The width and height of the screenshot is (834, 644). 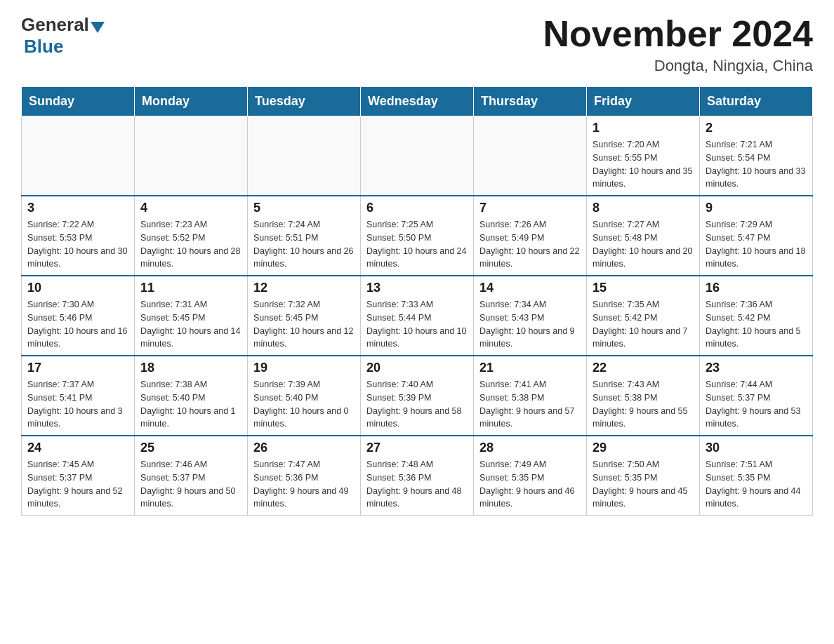 I want to click on calendar-cell: 12Sunrise: 7:32 AMSunset: 5:45 PMDayligh…, so click(x=305, y=316).